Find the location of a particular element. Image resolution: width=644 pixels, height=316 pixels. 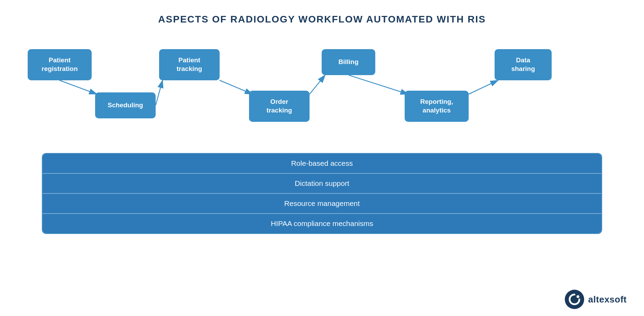

node-reporting: Reporting, analytics is located at coordinates (436, 106).